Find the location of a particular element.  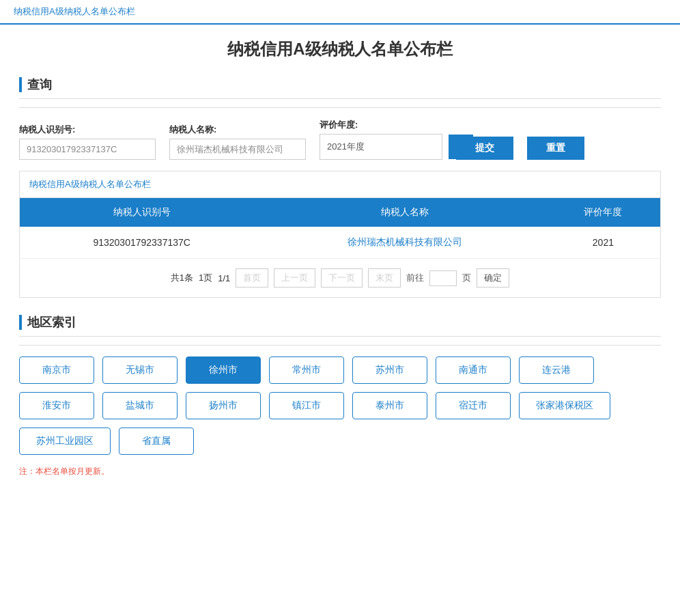

region-button: 徐州市 is located at coordinates (223, 370).